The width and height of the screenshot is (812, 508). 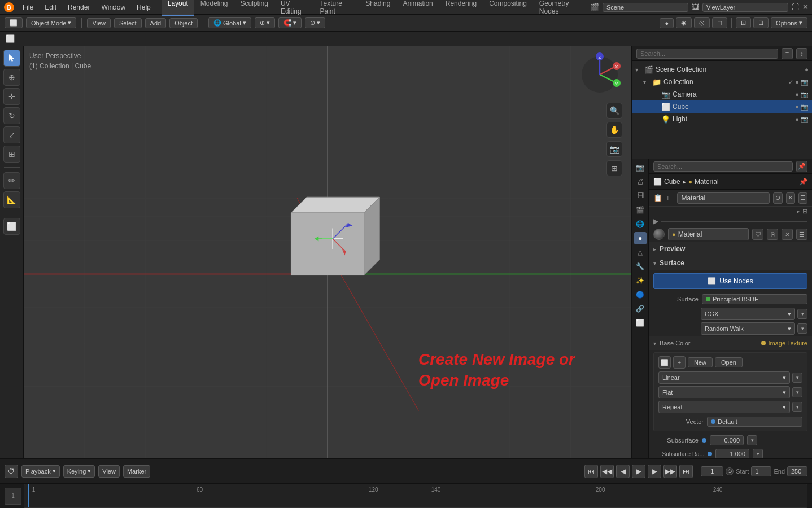 I want to click on pan-btn: ✋, so click(x=614, y=130).